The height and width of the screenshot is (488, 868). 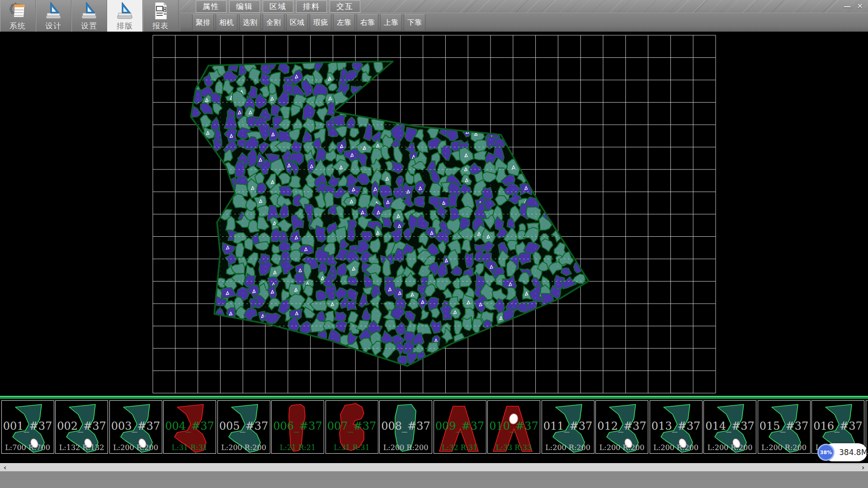 I want to click on progress-percent: 38%, so click(x=826, y=452).